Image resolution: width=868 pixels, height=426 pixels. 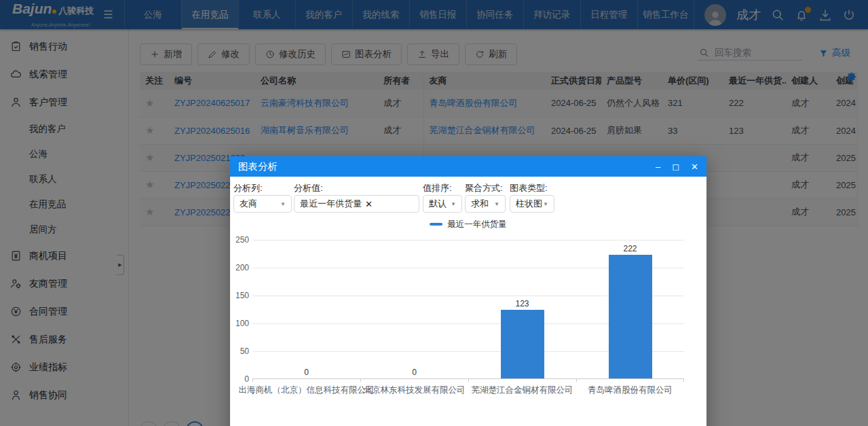 I want to click on x-axis-category-label: 北京林东科技发展有限公司, so click(x=415, y=390).